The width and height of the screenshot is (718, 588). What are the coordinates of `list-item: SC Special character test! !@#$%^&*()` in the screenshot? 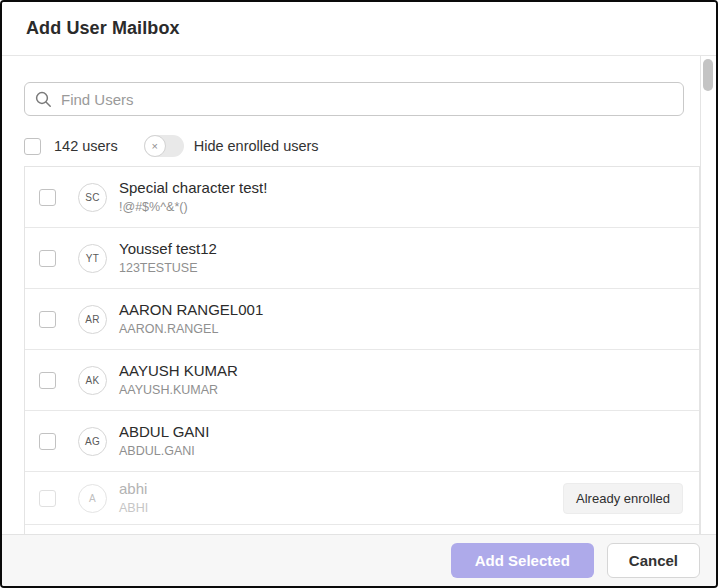 It's located at (362, 198).